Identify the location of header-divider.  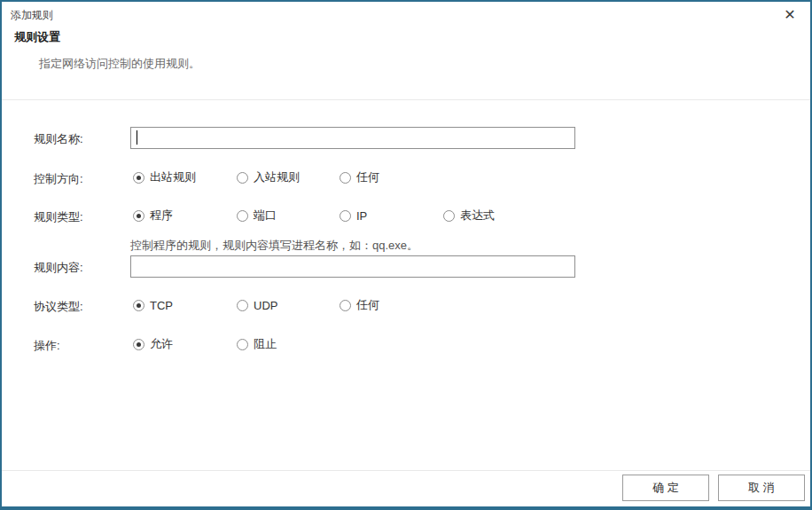
(406, 99).